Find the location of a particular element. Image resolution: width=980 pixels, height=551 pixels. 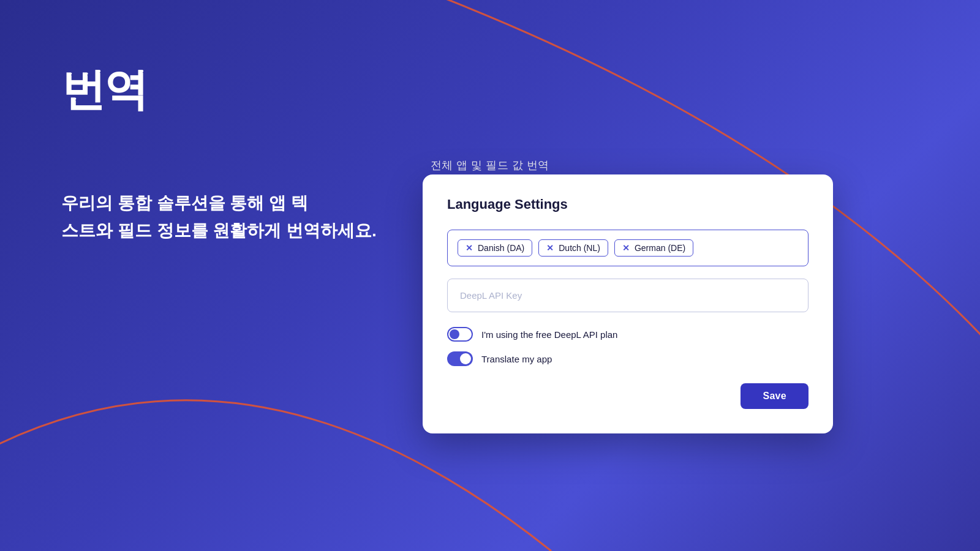

dutch-label: Dutch (NL) is located at coordinates (579, 248).